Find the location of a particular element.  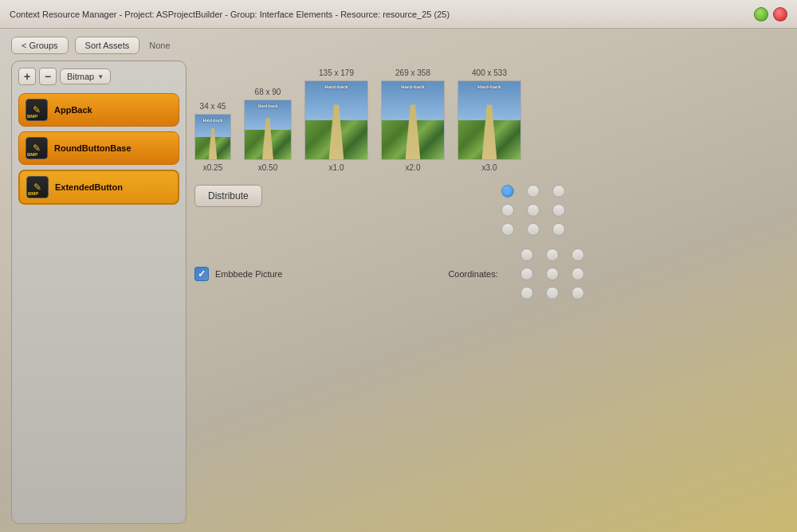

image-item-2: 135 x 179 Hard-back x1.0 is located at coordinates (336, 120).